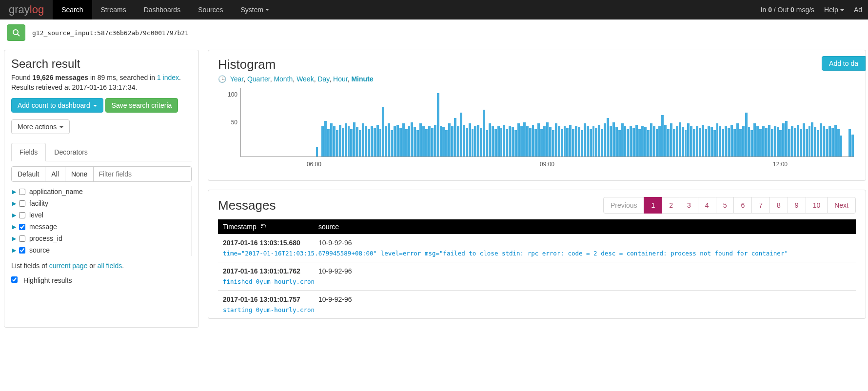 The height and width of the screenshot is (391, 868). What do you see at coordinates (48, 280) in the screenshot?
I see `highlight-results-label: Highlight results` at bounding box center [48, 280].